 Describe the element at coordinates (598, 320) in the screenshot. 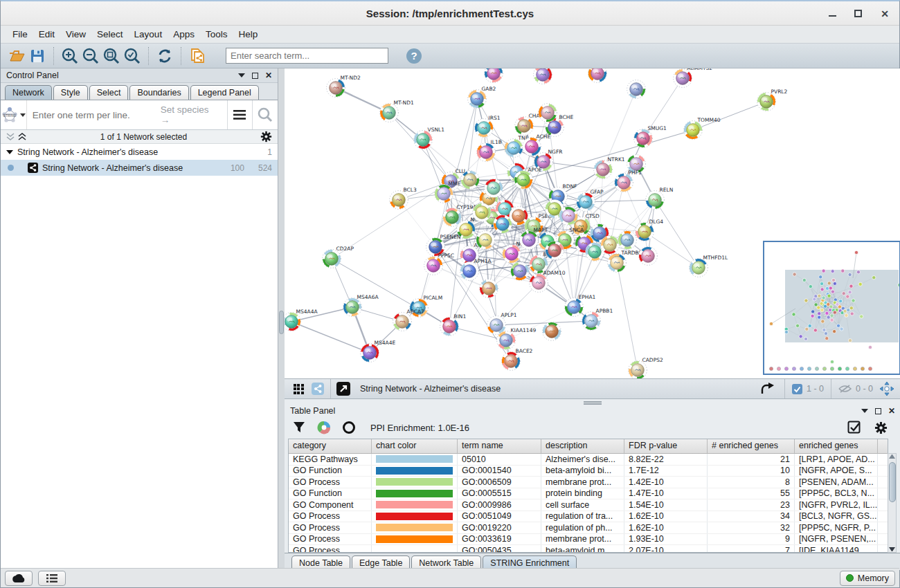

I see `network-node: APBB1` at that location.